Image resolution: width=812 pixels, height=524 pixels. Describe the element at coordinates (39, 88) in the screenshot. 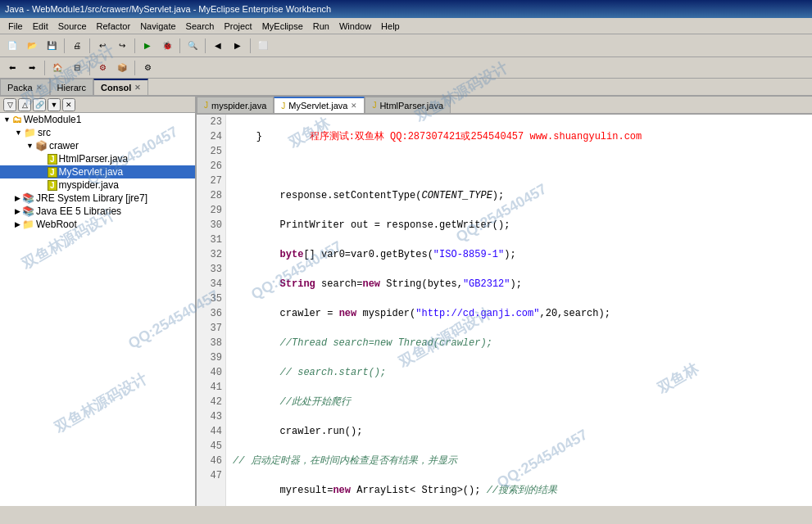

I see `tab-package-close-icon: ✕` at that location.